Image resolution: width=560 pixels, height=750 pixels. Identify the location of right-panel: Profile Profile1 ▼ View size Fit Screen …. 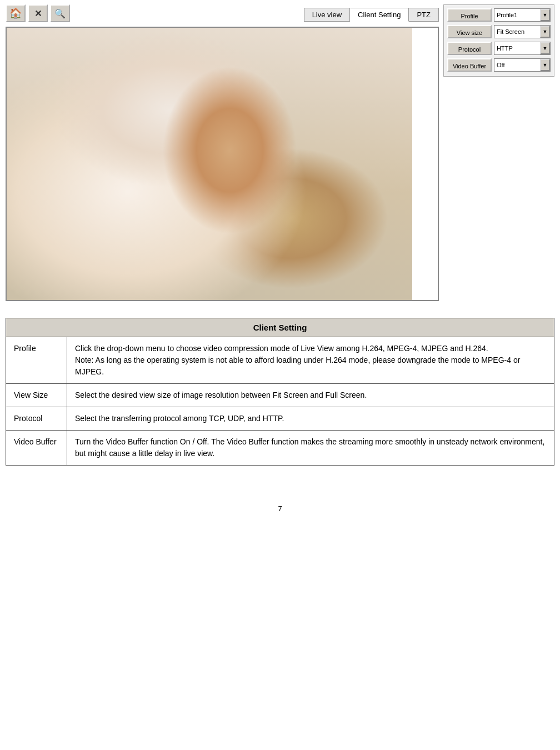
(499, 41).